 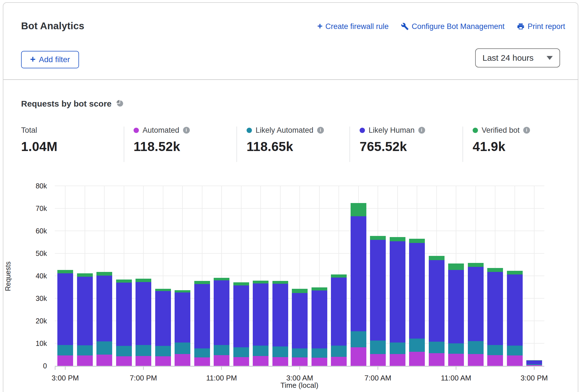 I want to click on configure-bot-management-link: Configure Bot Management, so click(x=453, y=26).